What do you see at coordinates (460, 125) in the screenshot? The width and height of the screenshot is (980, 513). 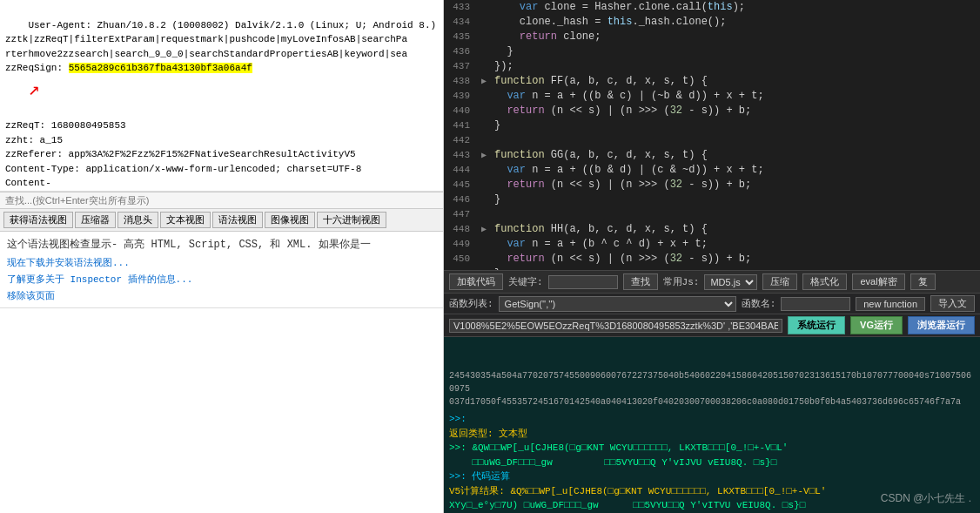 I see `line-number: 441` at bounding box center [460, 125].